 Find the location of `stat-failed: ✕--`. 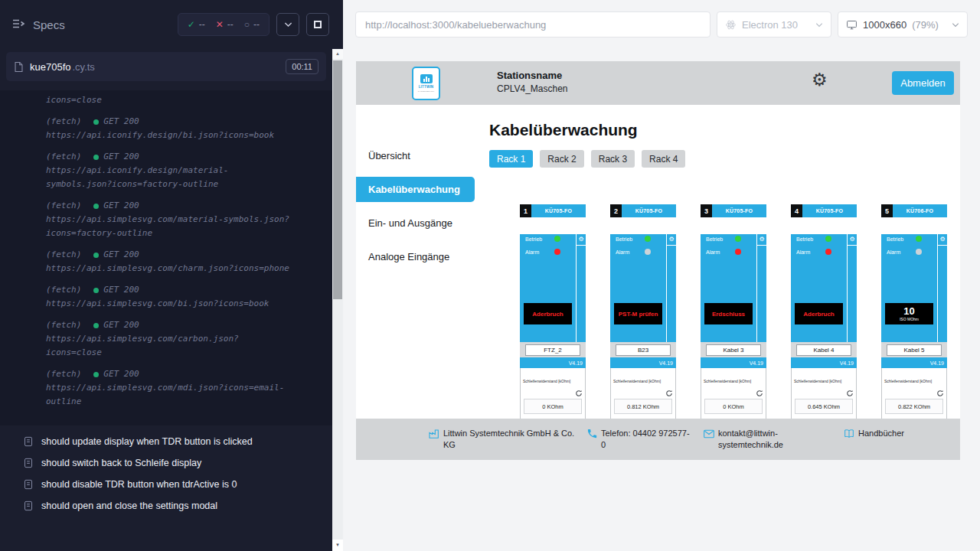

stat-failed: ✕-- is located at coordinates (225, 24).